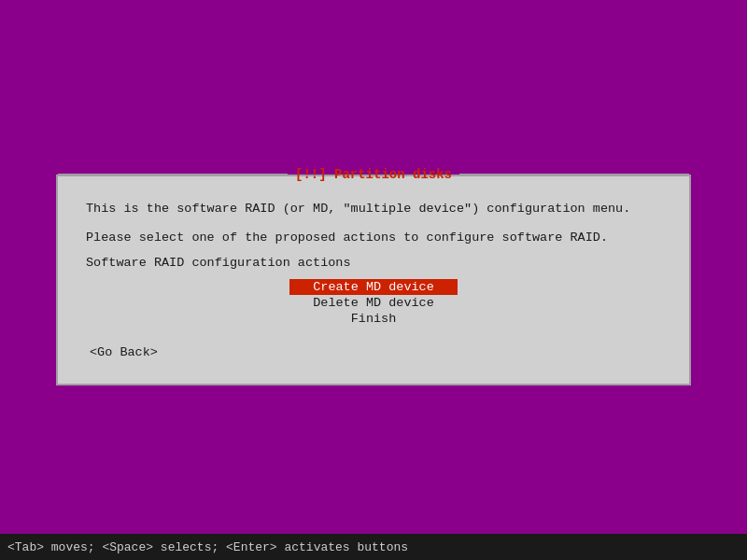 The height and width of the screenshot is (560, 747). Describe the element at coordinates (374, 209) in the screenshot. I see `dialog-line1: This is the software RAID (or MD, "multi…` at that location.